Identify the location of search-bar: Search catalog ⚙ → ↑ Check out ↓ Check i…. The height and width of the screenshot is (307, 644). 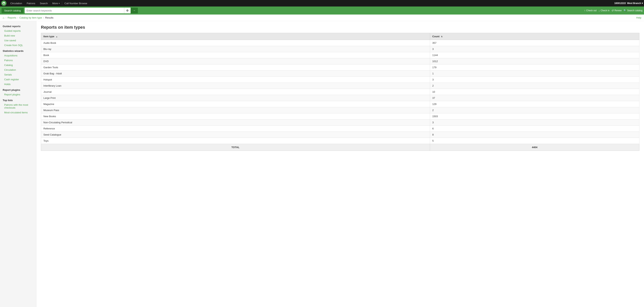
(322, 10).